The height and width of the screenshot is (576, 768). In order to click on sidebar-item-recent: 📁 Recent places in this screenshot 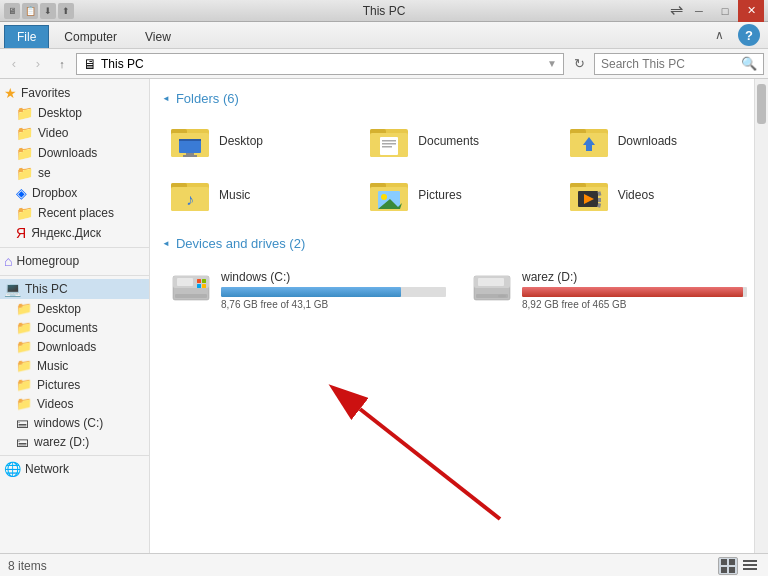, I will do `click(74, 213)`.